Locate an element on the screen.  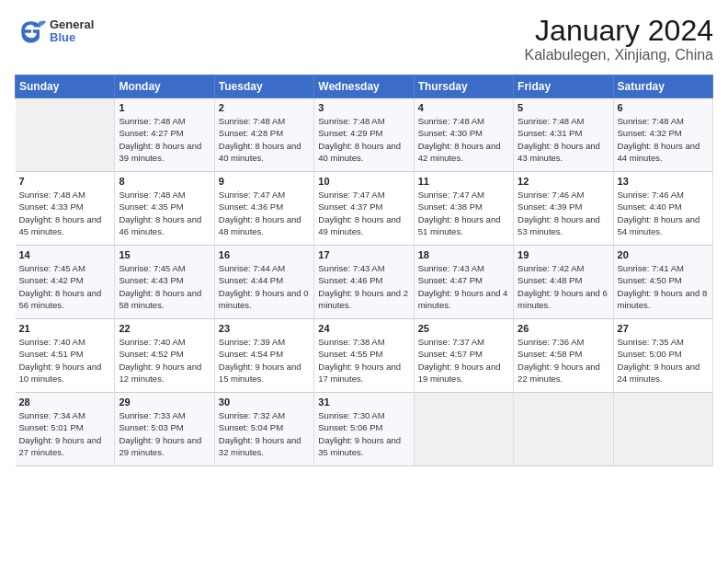
day-info: Sunrise: 7:40 AMSunset: 4:51 PMDaylight:… is located at coordinates (61, 361).